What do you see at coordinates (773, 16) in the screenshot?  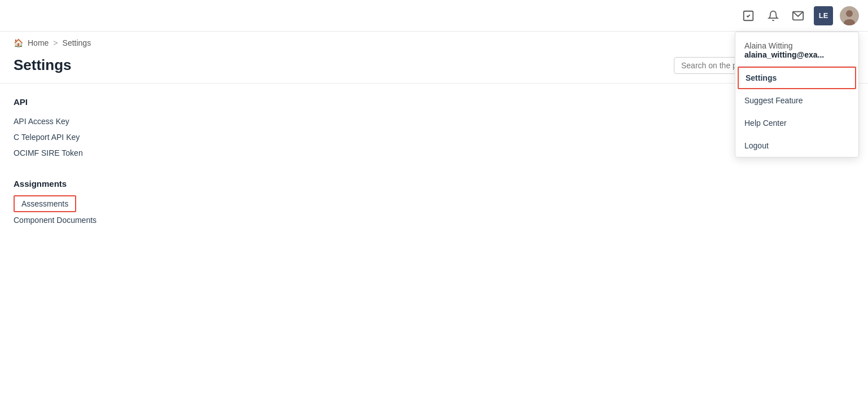 I see `bell-icon` at bounding box center [773, 16].